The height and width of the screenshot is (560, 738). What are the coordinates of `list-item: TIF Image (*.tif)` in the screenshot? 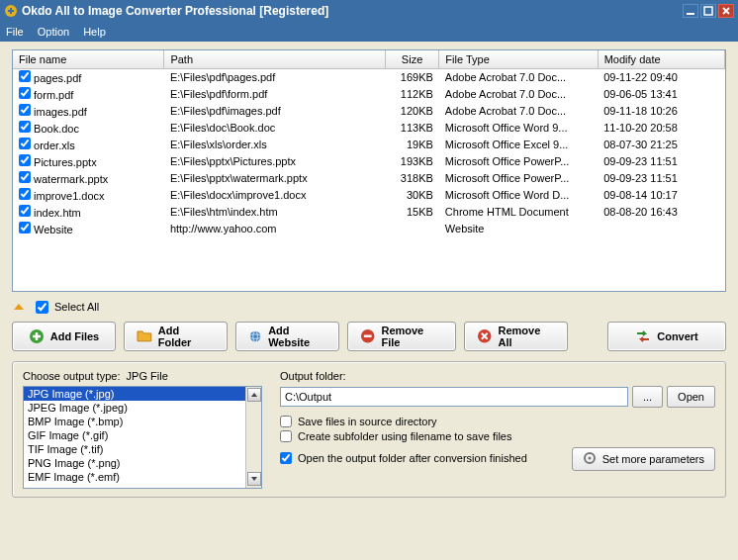 It's located at (142, 449).